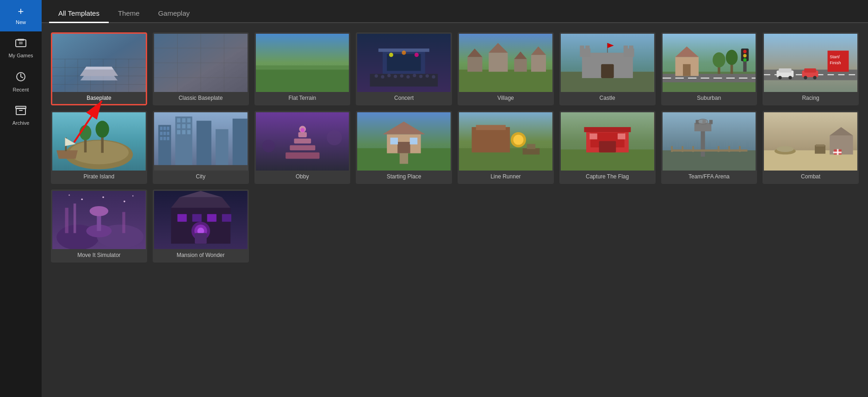 This screenshot has height=397, width=868. I want to click on template-city: City, so click(201, 147).